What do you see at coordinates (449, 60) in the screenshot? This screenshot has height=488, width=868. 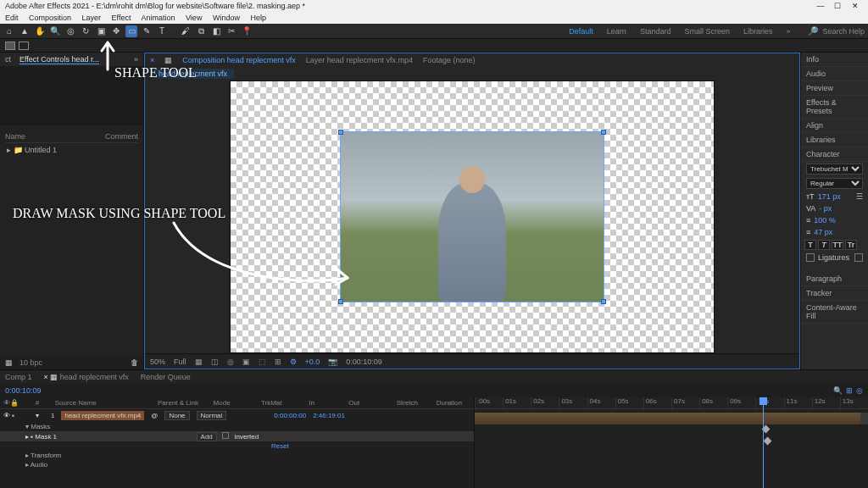 I see `tab-footage: Footage (none)` at bounding box center [449, 60].